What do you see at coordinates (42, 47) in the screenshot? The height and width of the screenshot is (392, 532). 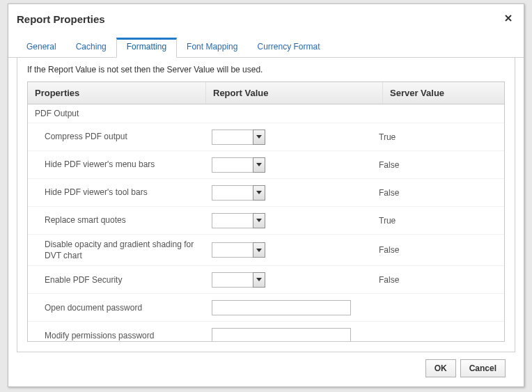 I see `tab-general: General` at bounding box center [42, 47].